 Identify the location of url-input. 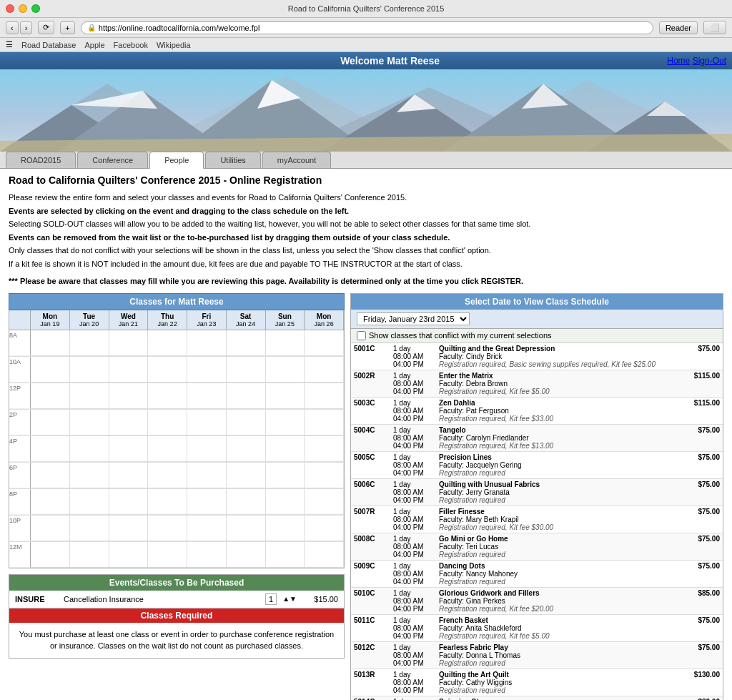
(373, 28).